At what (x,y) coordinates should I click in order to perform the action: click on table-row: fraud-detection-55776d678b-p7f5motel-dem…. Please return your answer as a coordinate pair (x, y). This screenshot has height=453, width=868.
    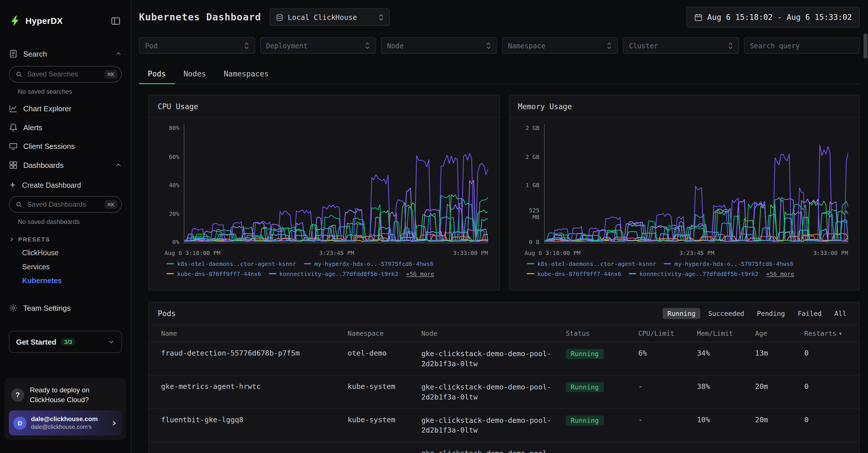
    Looking at the image, I should click on (504, 359).